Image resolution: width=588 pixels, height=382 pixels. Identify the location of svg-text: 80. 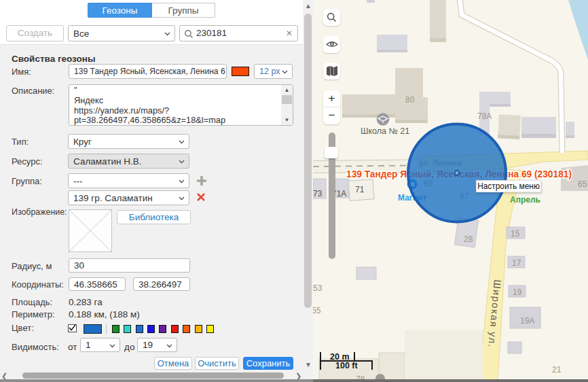
(410, 100).